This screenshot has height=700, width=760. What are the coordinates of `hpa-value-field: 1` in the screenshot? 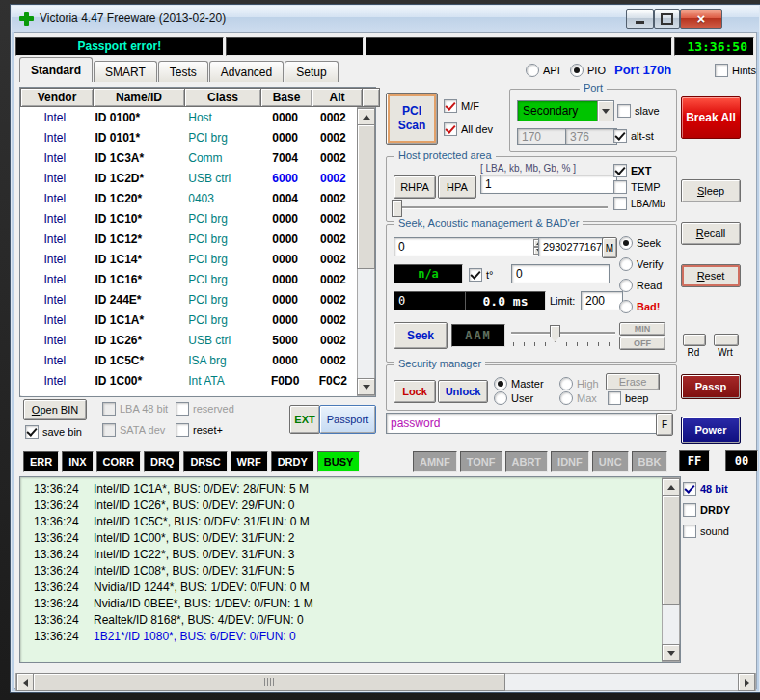 It's located at (549, 184).